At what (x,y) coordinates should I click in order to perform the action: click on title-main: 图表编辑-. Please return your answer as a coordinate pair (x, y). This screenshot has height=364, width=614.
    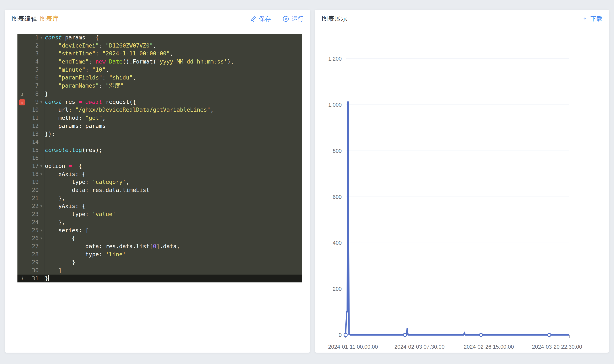
    Looking at the image, I should click on (26, 19).